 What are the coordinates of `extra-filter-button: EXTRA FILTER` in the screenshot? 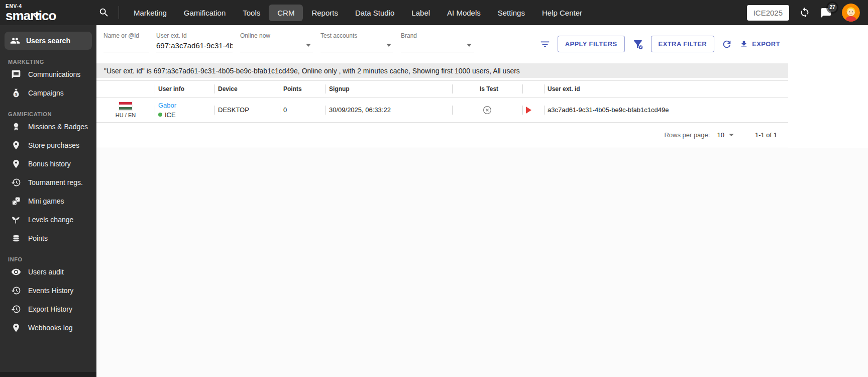 It's located at (683, 44).